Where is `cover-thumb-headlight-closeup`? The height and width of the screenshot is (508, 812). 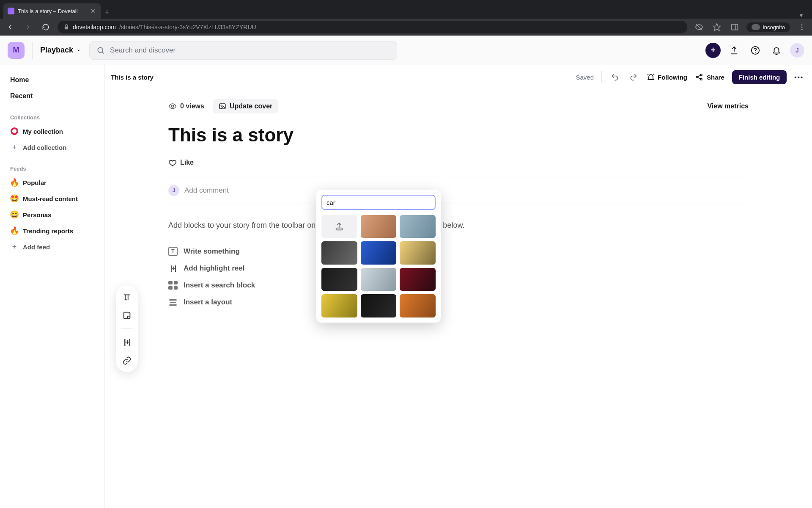 cover-thumb-headlight-closeup is located at coordinates (379, 279).